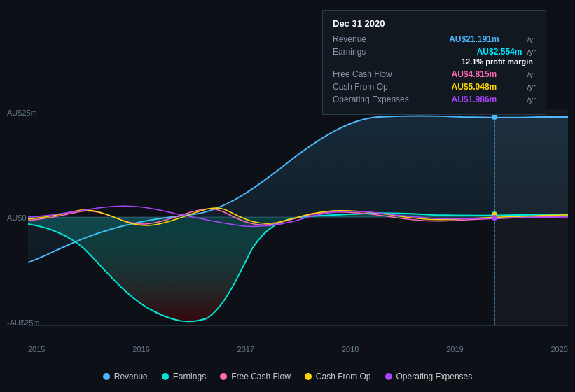 The height and width of the screenshot is (392, 575). Describe the element at coordinates (131, 377) in the screenshot. I see `legend-label-revenue: Revenue` at that location.